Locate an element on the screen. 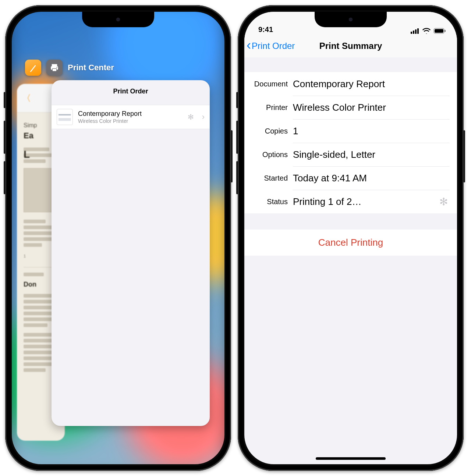 Image resolution: width=471 pixels, height=476 pixels. row-printer: Printer Wireless Color Printer is located at coordinates (351, 107).